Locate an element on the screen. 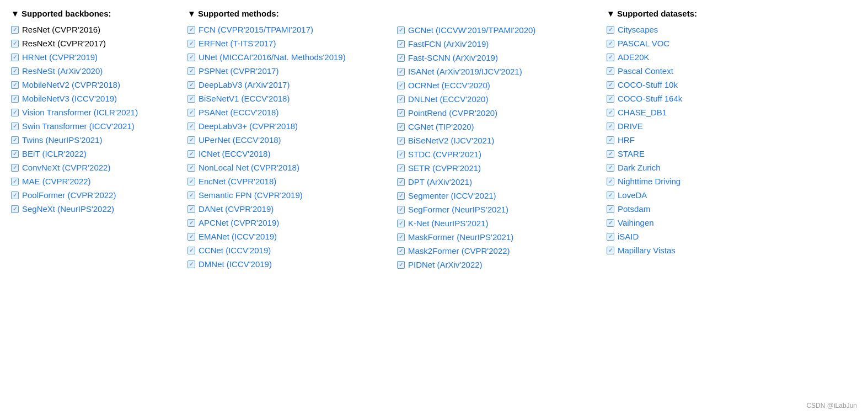 This screenshot has height=415, width=868. list-item: Mask2Former (CVPR'2022) is located at coordinates (496, 251).